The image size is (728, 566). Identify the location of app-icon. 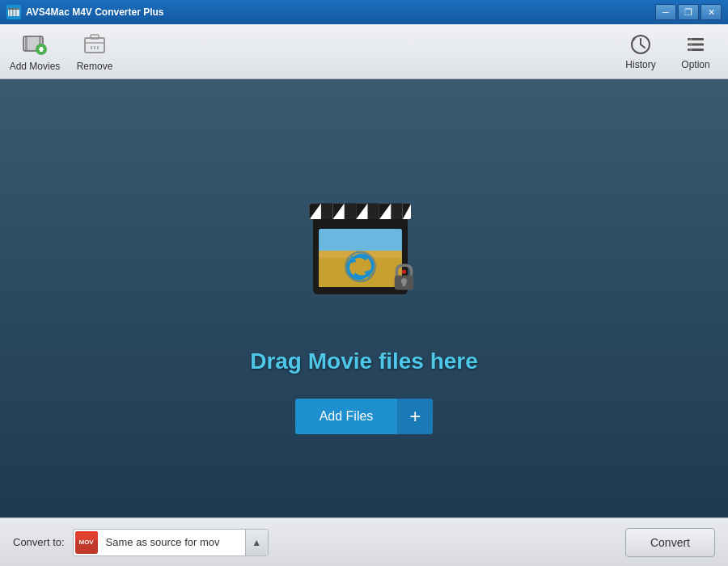
(14, 12).